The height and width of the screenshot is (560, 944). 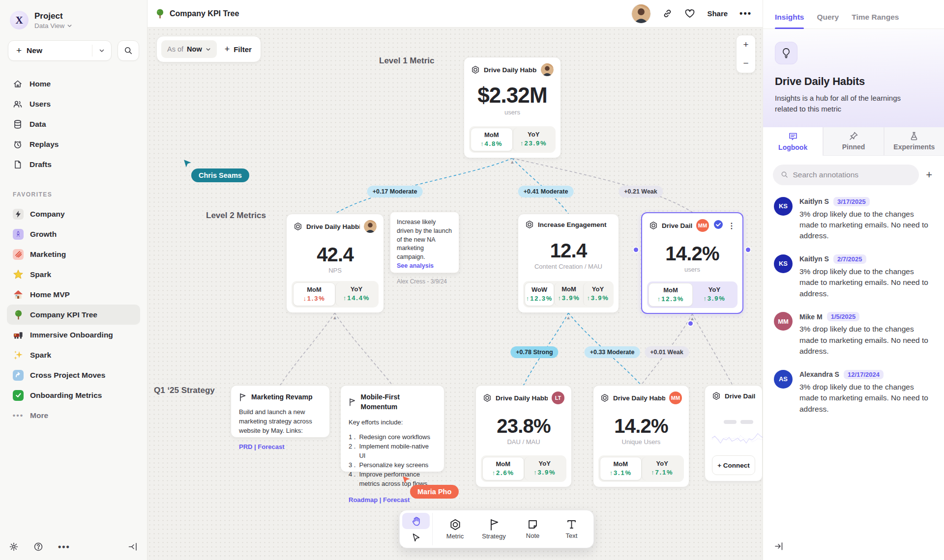 What do you see at coordinates (353, 402) in the screenshot?
I see `flag-icon` at bounding box center [353, 402].